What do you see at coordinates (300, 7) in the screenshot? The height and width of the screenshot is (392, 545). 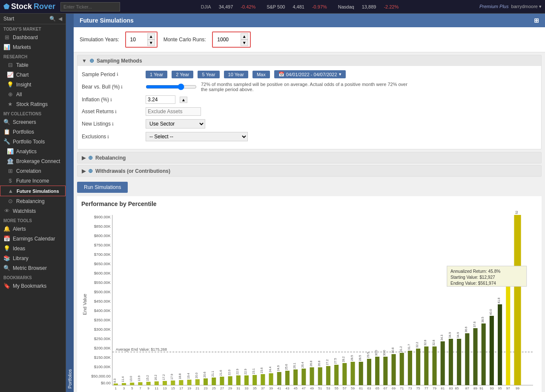 I see `market-data: DJIA 34,497 -0.42% S&P 500 4,481 -0.97% …` at bounding box center [300, 7].